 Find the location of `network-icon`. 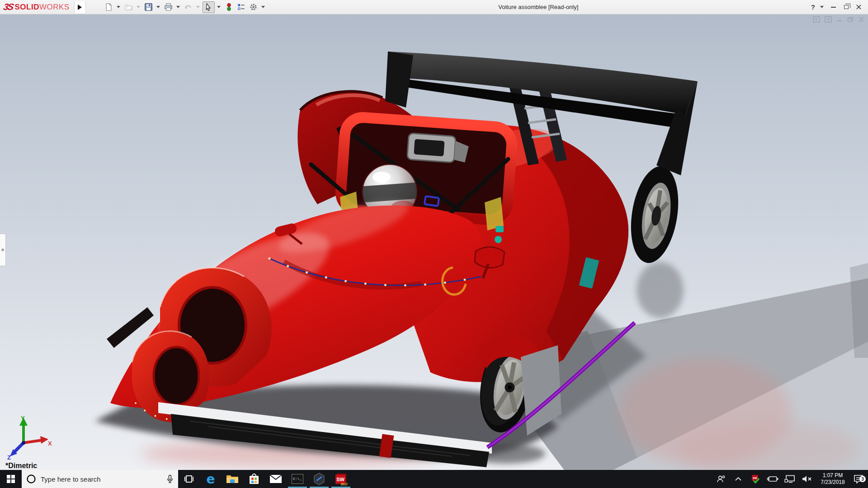

network-icon is located at coordinates (790, 479).